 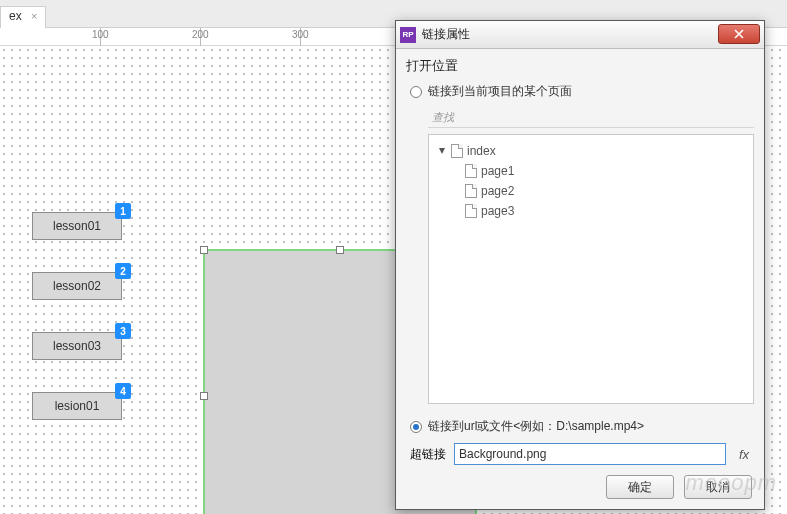 I want to click on radio-link-to-url: 链接到url或文件<例如：D:\sample.mp4>, so click(x=582, y=426).